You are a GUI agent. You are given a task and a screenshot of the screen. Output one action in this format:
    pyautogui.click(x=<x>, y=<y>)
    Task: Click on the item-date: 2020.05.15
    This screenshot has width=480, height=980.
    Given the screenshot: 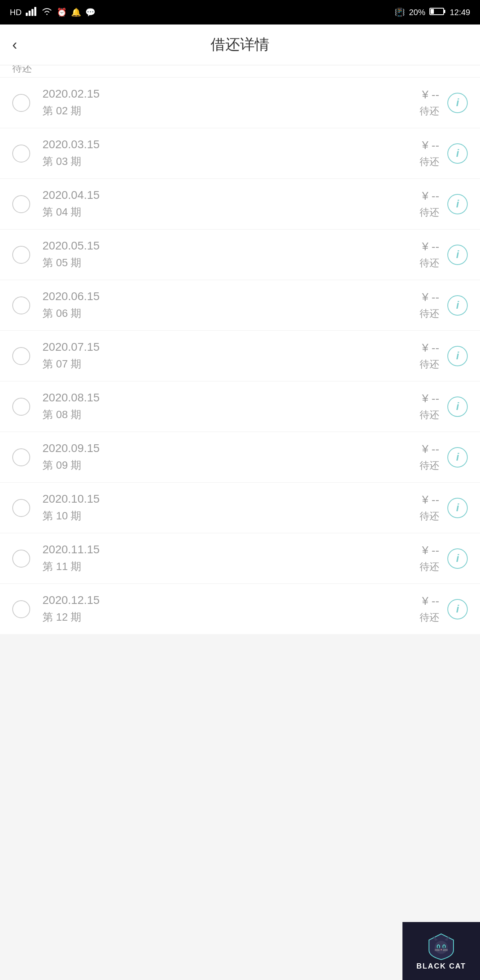 What is the action you would take?
    pyautogui.click(x=231, y=246)
    